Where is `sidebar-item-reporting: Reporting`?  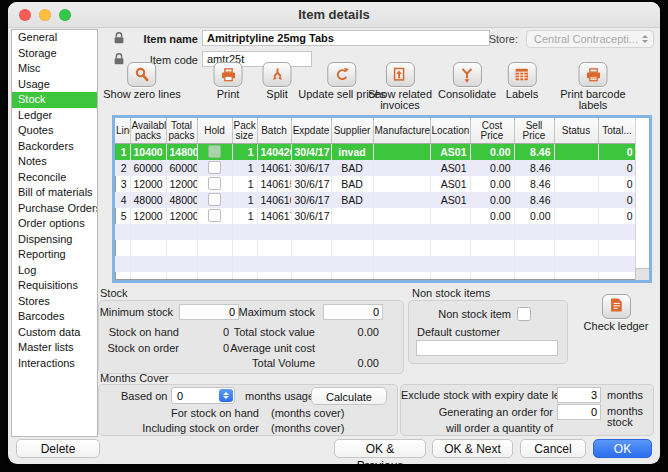 sidebar-item-reporting: Reporting is located at coordinates (54, 255).